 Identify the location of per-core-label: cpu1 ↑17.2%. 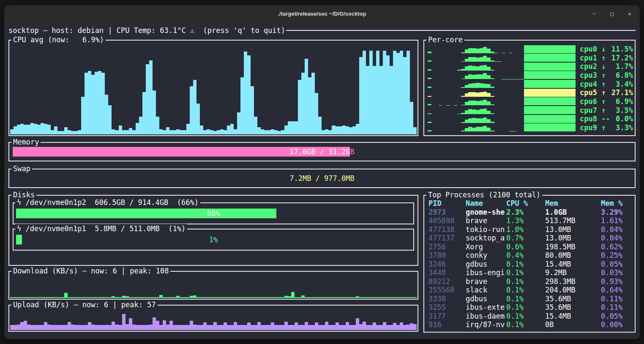
(606, 58).